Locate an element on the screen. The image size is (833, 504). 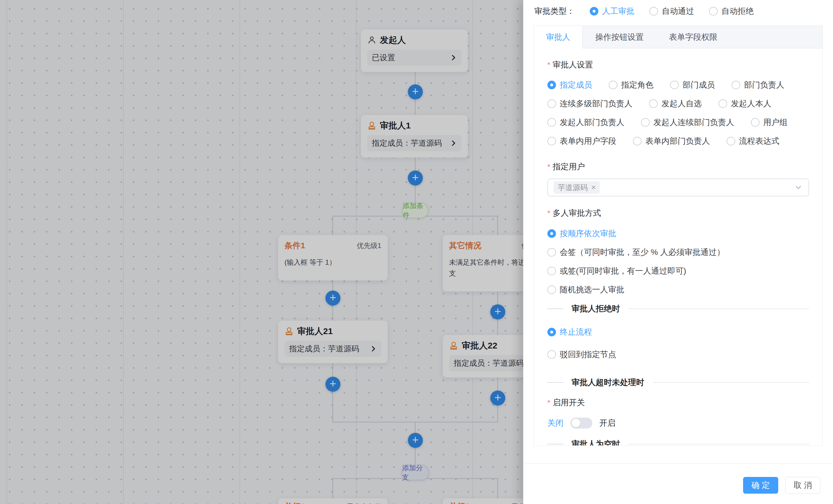
timeout-section-divider: 审批人超时未处理时 is located at coordinates (678, 382).